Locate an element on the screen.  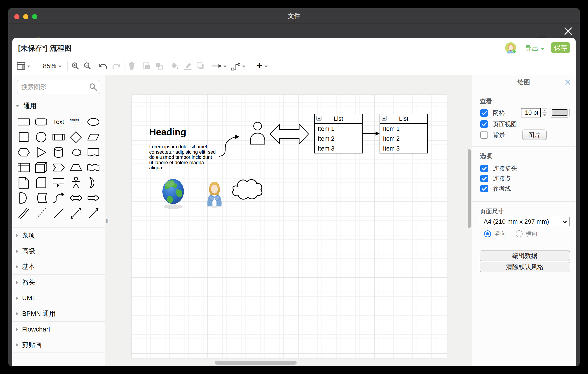
shape-arrow is located at coordinates (93, 198).